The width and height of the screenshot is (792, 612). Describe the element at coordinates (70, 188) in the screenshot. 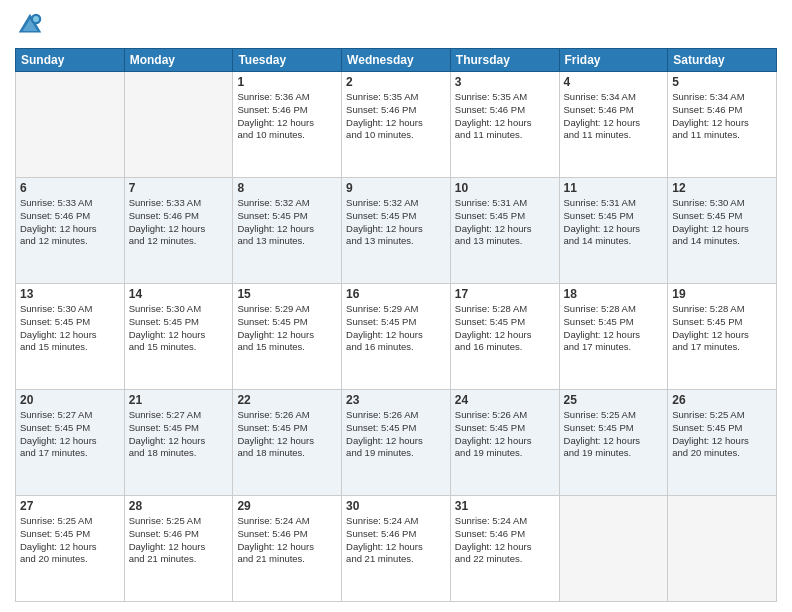

I see `day-number: 6` at that location.